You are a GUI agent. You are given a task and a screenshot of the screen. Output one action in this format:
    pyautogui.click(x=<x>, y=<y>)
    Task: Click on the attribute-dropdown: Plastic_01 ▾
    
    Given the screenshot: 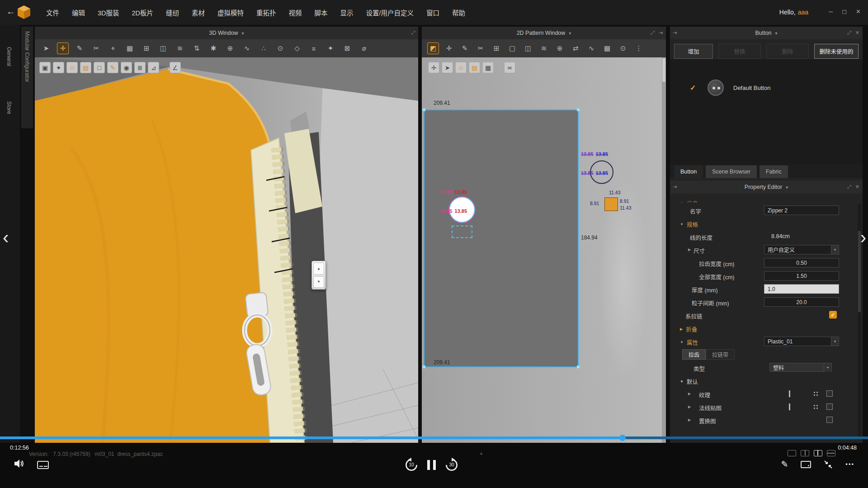 What is the action you would take?
    pyautogui.click(x=802, y=342)
    